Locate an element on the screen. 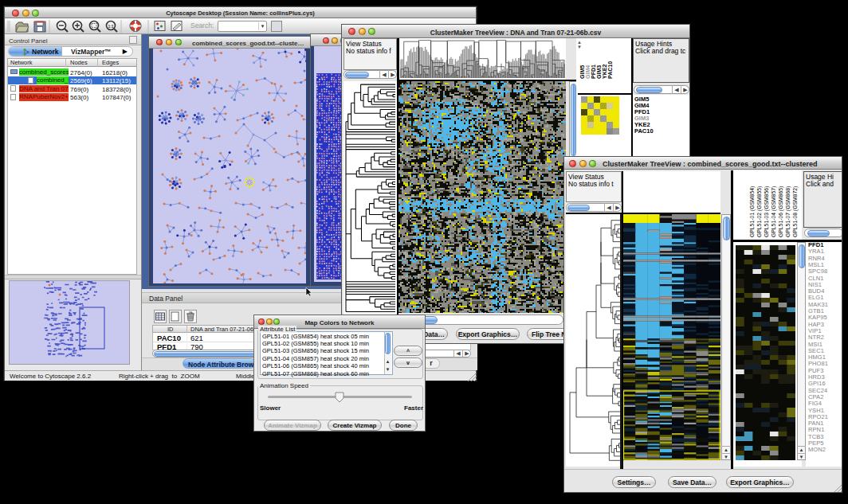 The width and height of the screenshot is (848, 504). svg-text: GPL51-02 (GSM855) is located at coordinates (760, 212).